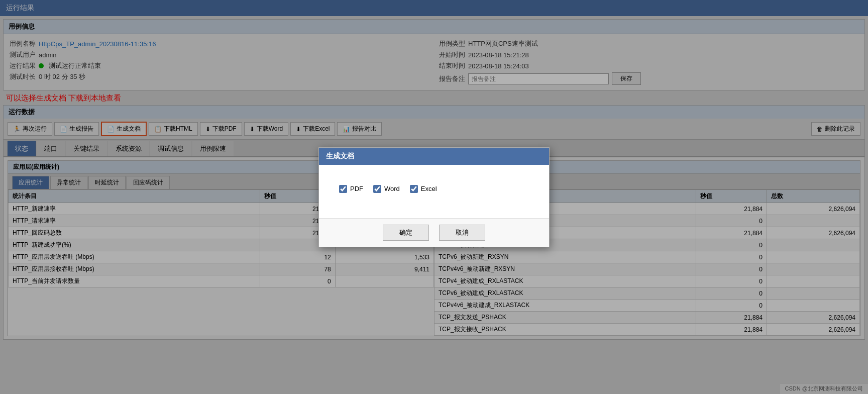 The image size is (868, 394). What do you see at coordinates (434, 232) in the screenshot?
I see `dialog-footer: 确定 取消` at bounding box center [434, 232].